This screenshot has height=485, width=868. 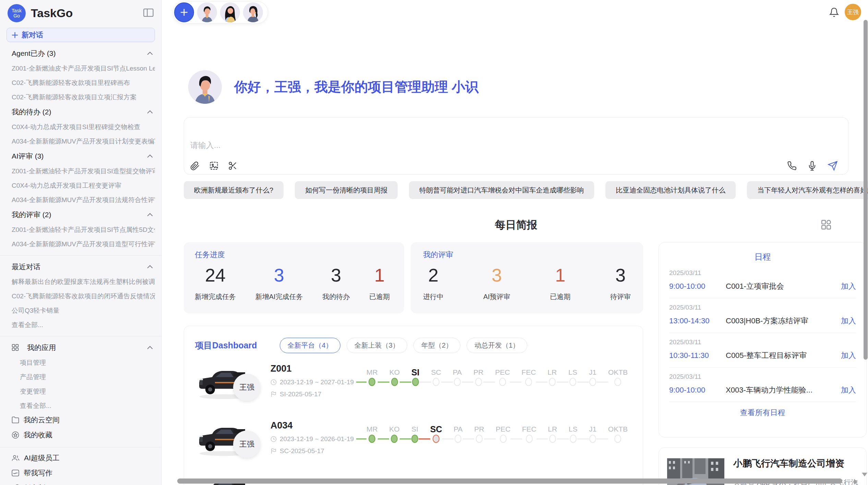 I want to click on sidebar-section-header: Agent已办 (3), so click(x=82, y=53).